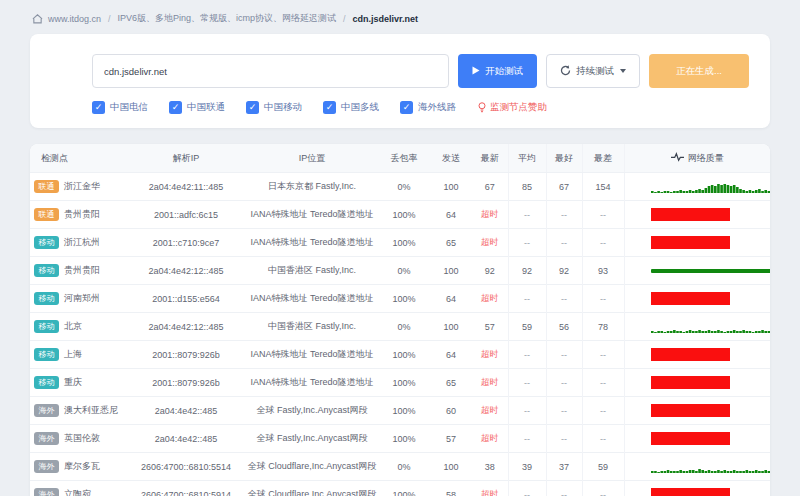  Describe the element at coordinates (312, 187) in the screenshot. I see `ip-location-cell: 日本东京都 Fastly,Inc.` at that location.